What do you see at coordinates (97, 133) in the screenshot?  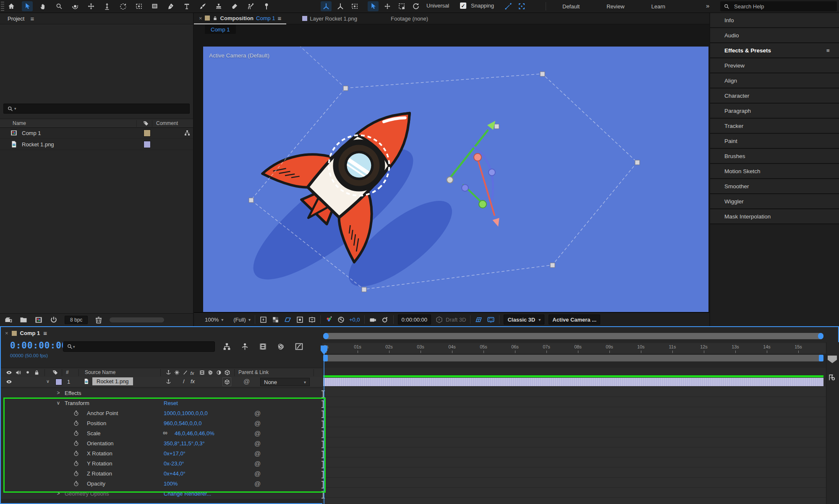 I see `project-item-comp-1: Comp 1` at bounding box center [97, 133].